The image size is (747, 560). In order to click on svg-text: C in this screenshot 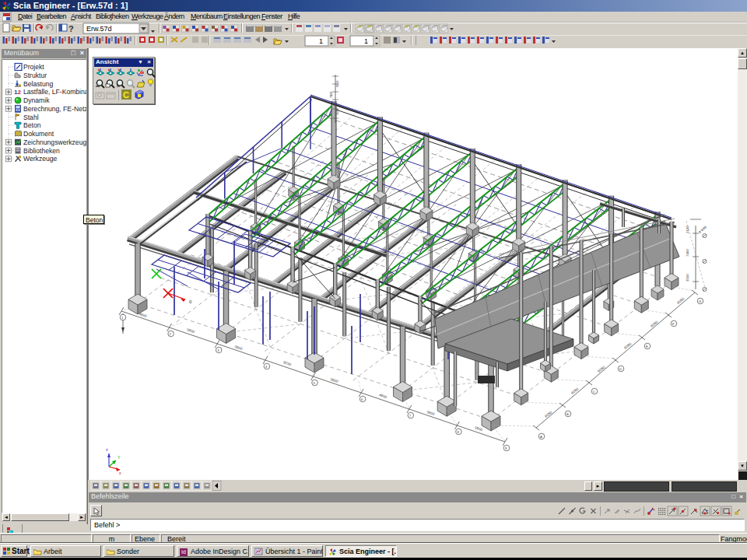, I will do `click(594, 392)`.